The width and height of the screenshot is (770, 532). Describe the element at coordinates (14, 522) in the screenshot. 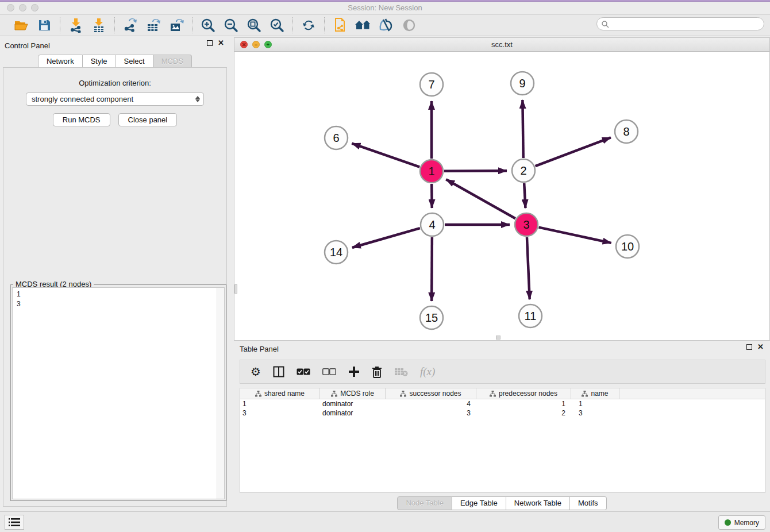

I see `task-history-button` at that location.